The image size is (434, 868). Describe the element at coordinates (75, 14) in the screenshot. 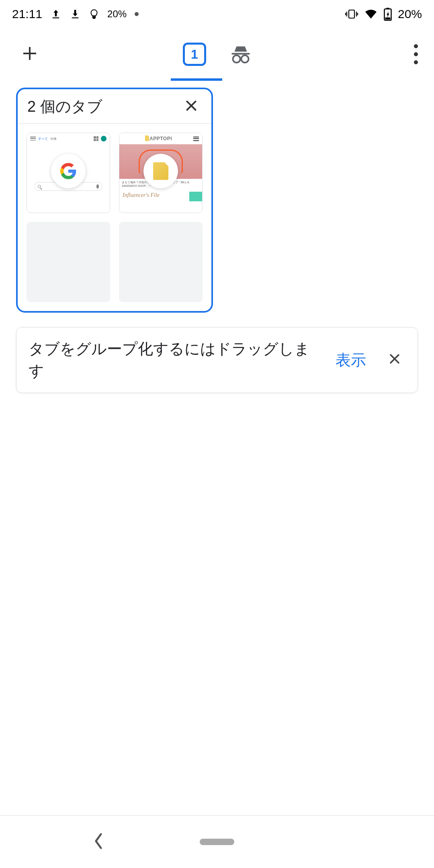

I see `download-icon` at that location.